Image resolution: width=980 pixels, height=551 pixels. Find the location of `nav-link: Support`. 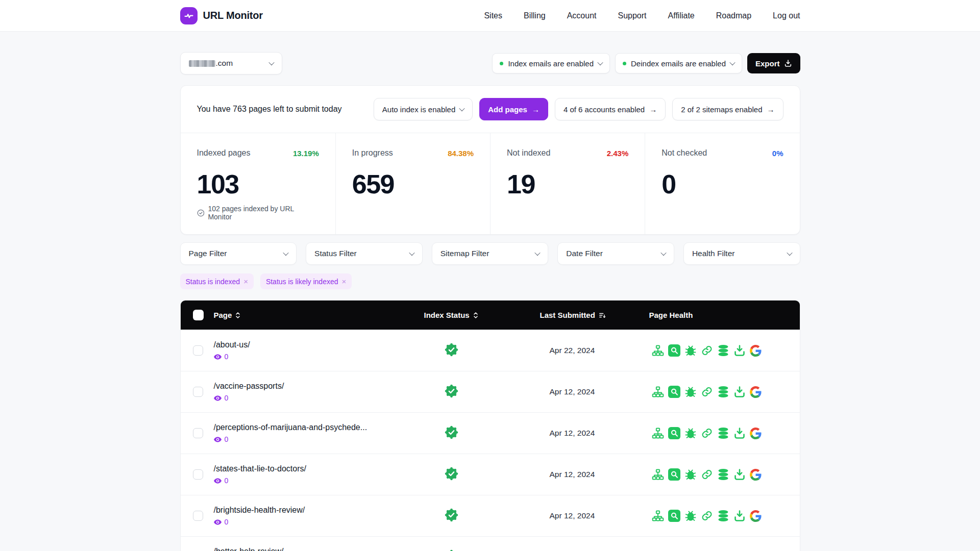

nav-link: Support is located at coordinates (632, 16).